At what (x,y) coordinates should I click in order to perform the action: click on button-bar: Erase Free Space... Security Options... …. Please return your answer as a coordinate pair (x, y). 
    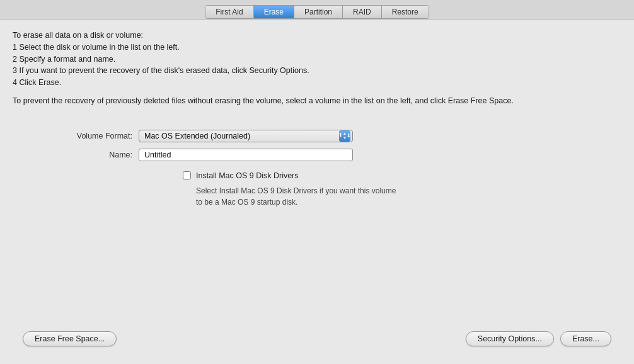
    Looking at the image, I should click on (317, 340).